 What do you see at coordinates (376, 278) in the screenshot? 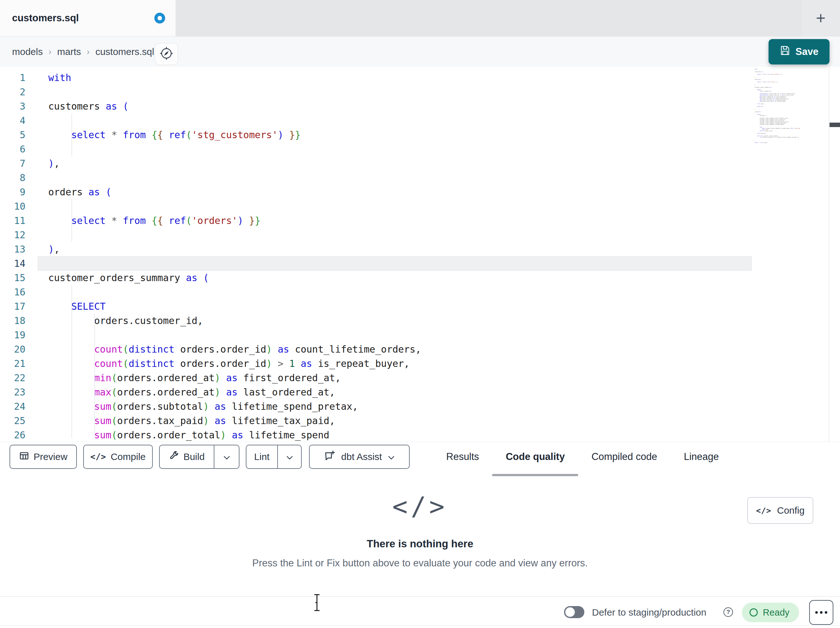
I see `code-line: 15customer_orders_summary as (` at bounding box center [376, 278].